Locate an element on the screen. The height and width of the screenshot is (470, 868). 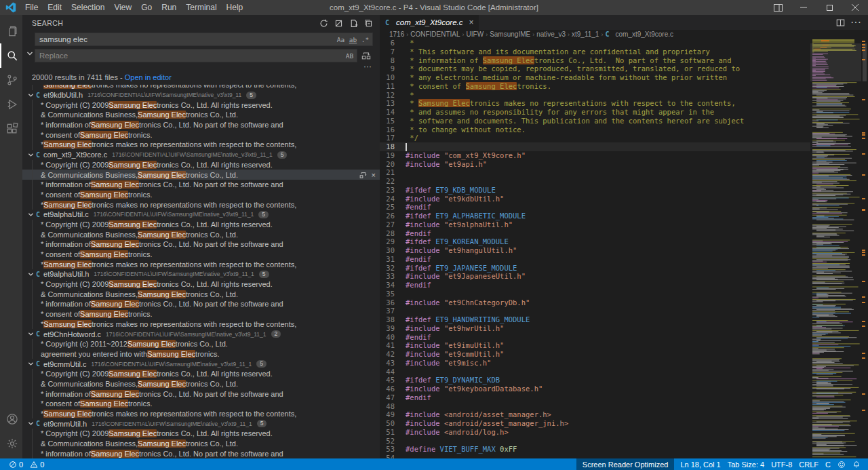
line-number: 23 is located at coordinates (393, 190).